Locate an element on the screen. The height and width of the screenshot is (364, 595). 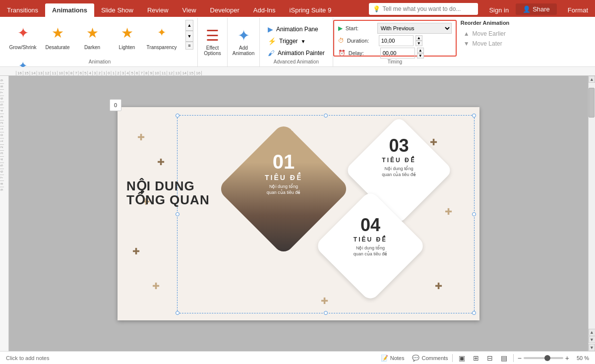
anim-grow-shrink: ✦ Grow/Shrink is located at coordinates (23, 36).